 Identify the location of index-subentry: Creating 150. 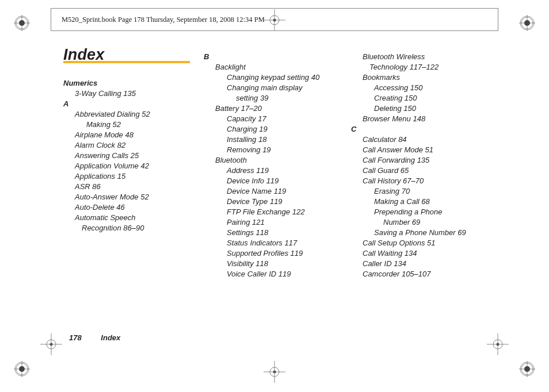
(437, 98).